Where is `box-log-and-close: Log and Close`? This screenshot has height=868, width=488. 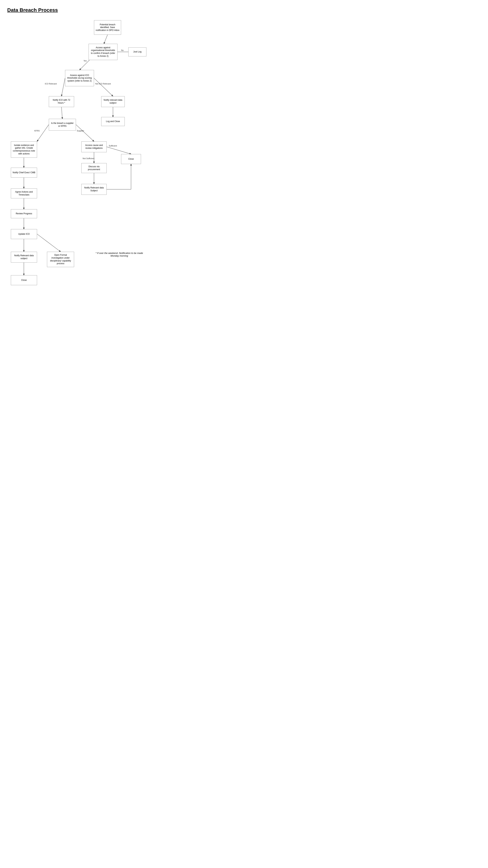 box-log-and-close: Log and Close is located at coordinates (113, 121).